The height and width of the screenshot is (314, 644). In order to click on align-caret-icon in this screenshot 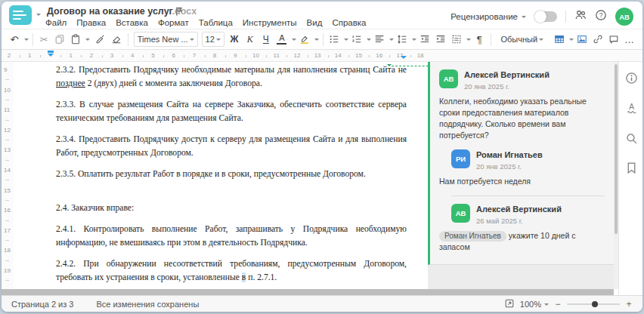, I will do `click(392, 41)`.